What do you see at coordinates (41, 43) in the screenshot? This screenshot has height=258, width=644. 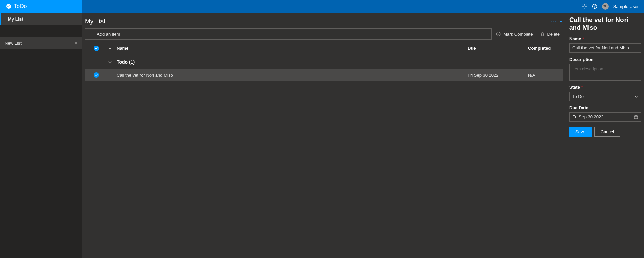 I see `new-list-button: New List` at bounding box center [41, 43].